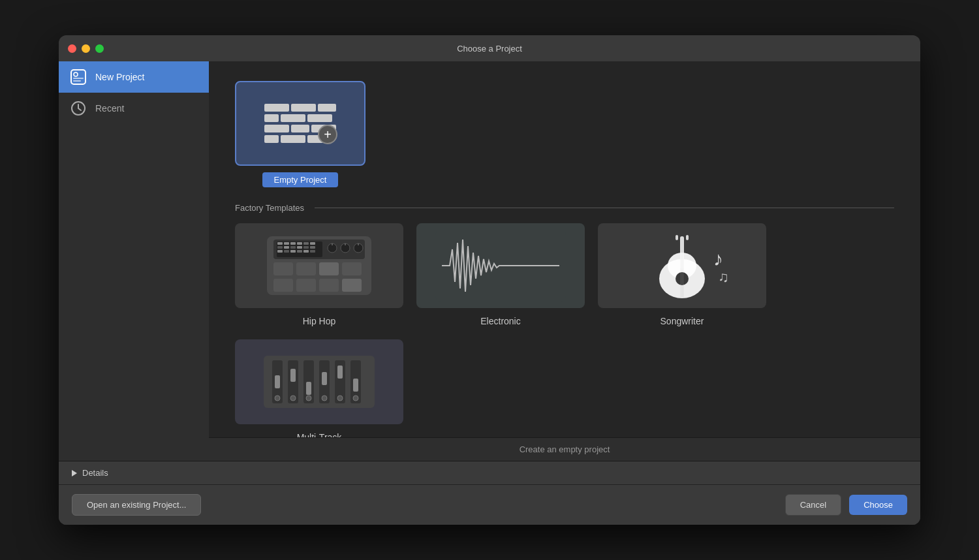 The height and width of the screenshot is (560, 979). Describe the element at coordinates (72, 48) in the screenshot. I see `close-button` at that location.